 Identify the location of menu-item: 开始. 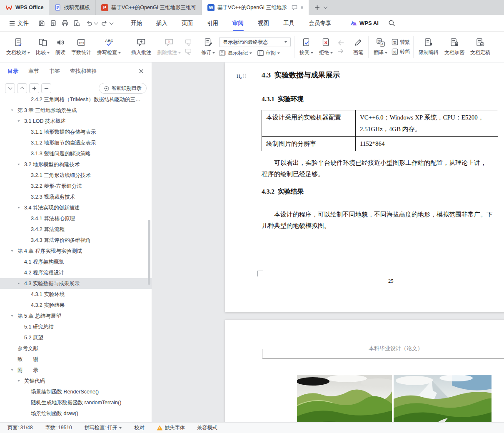
(137, 23).